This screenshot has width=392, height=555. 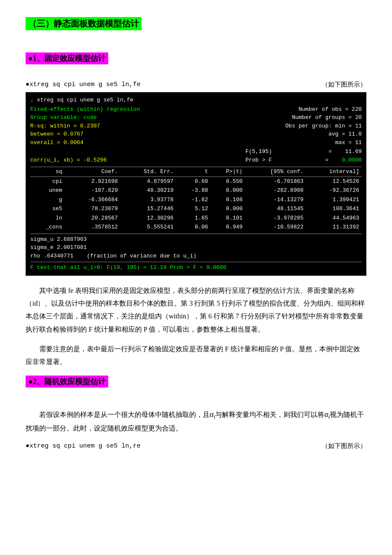 What do you see at coordinates (196, 256) in the screenshot?
I see `rho-row: rho .64340771 (fraction of variance due …` at bounding box center [196, 256].